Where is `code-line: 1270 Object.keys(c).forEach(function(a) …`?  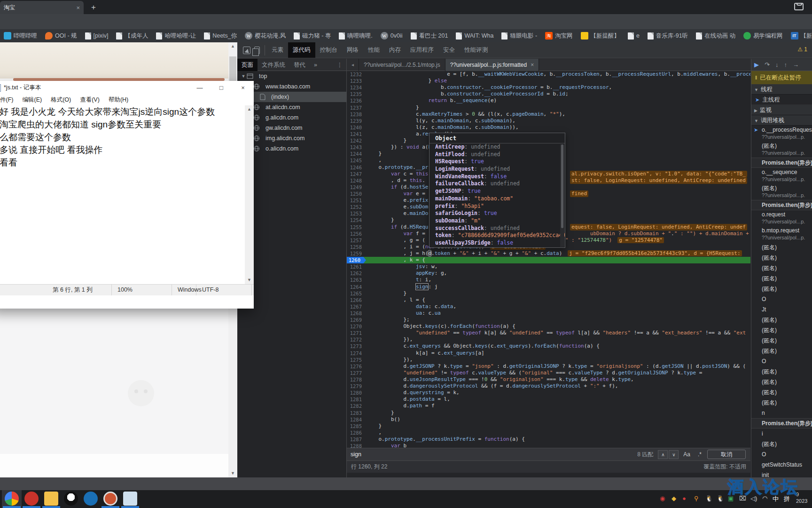 code-line: 1270 Object.keys(c).forEach(function(a) … is located at coordinates (549, 326).